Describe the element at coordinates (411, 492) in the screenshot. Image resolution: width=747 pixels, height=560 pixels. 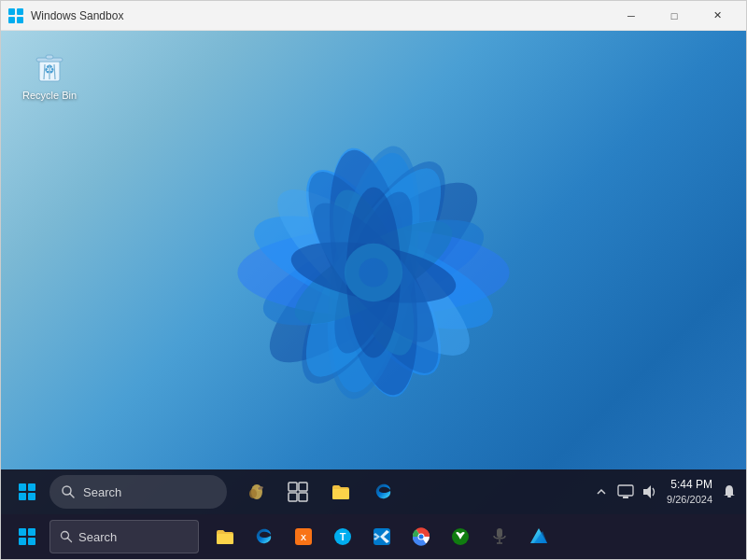
I see `sandbox-taskbar-apps` at that location.